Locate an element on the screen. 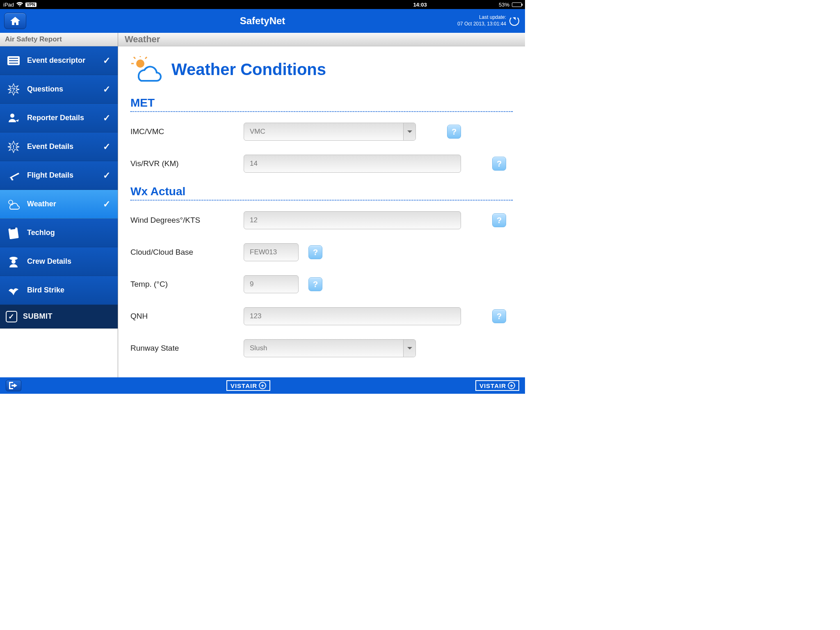 Image resolution: width=840 pixels, height=630 pixels. clock: 14:03 is located at coordinates (420, 5).